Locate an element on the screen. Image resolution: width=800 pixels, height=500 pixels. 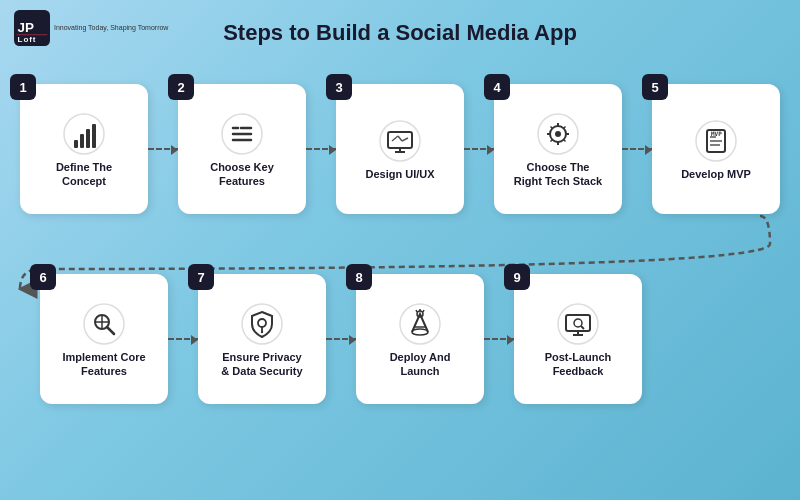
logo-icon: JP Loft is located at coordinates (32, 28).